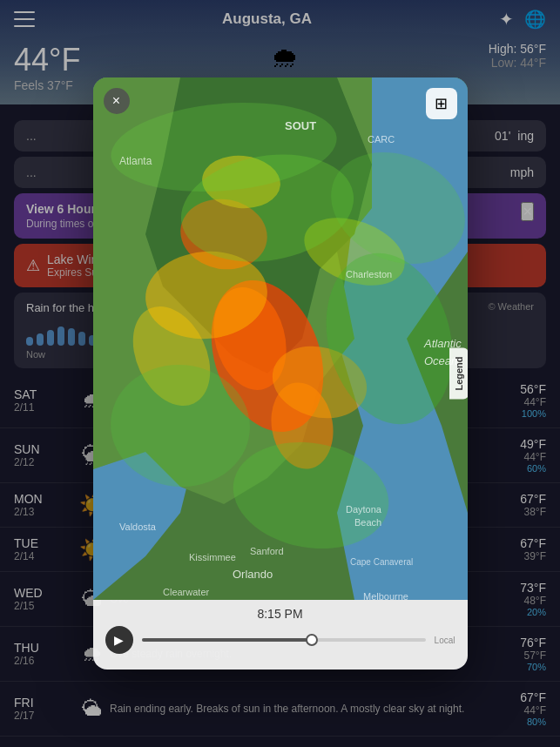 The height and width of the screenshot is (747, 560). I want to click on svg-text: Beach, so click(368, 522).